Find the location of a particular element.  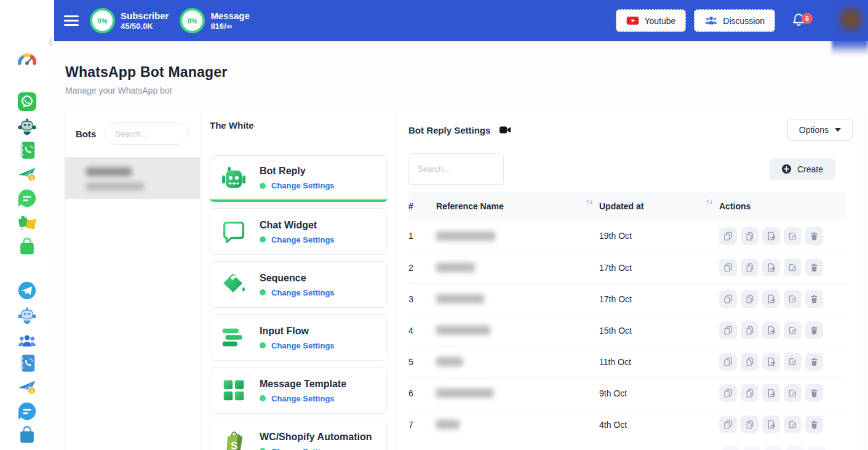

updated-at-cell: 17th Oct is located at coordinates (659, 299).